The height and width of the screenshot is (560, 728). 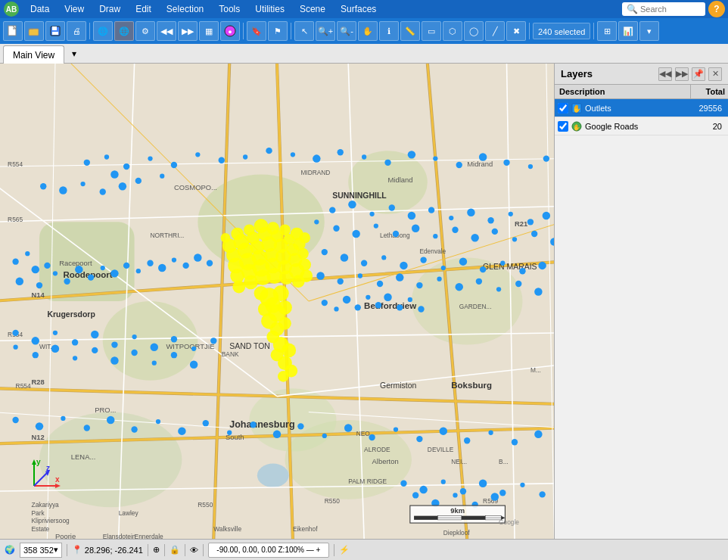 What do you see at coordinates (459, 462) in the screenshot?
I see `svg-text: NEI...` at bounding box center [459, 462].